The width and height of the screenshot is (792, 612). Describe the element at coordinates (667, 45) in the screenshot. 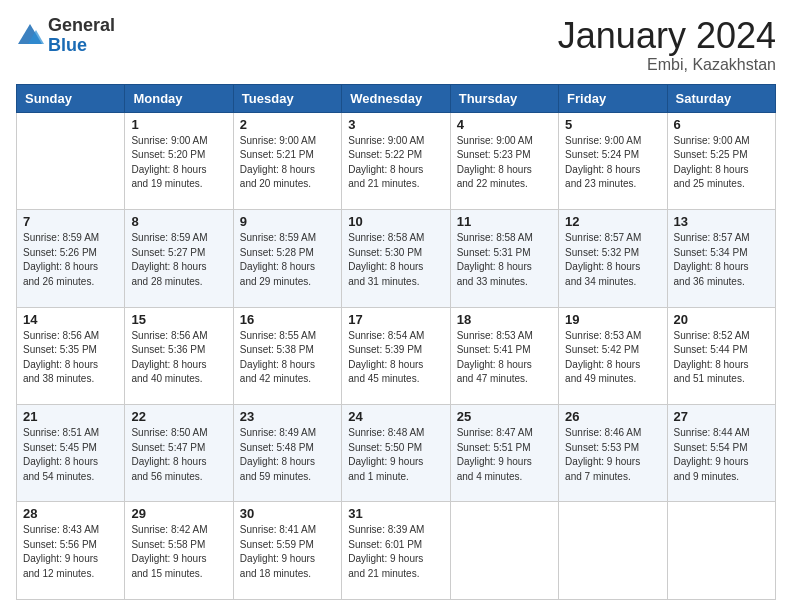

I see `title-block: January 2024 Embi, Kazakhstan` at that location.